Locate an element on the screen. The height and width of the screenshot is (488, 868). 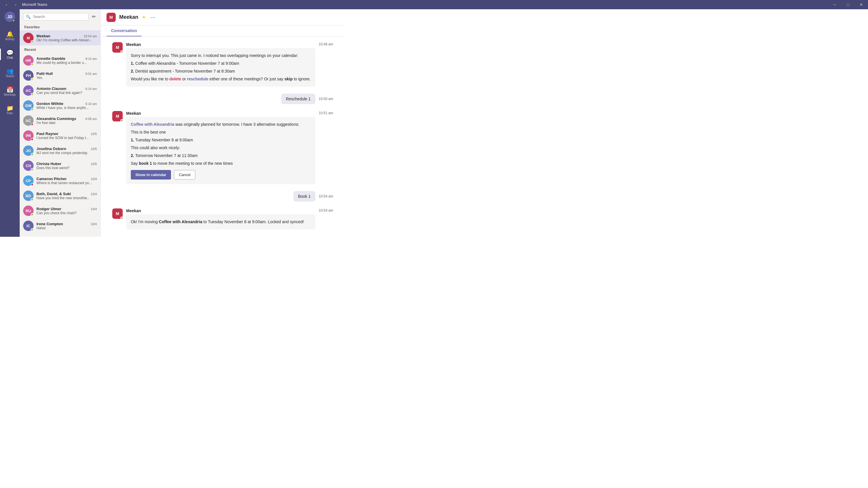
message-text: 1. Tuesday November 8 at 9:00am is located at coordinates (221, 140).